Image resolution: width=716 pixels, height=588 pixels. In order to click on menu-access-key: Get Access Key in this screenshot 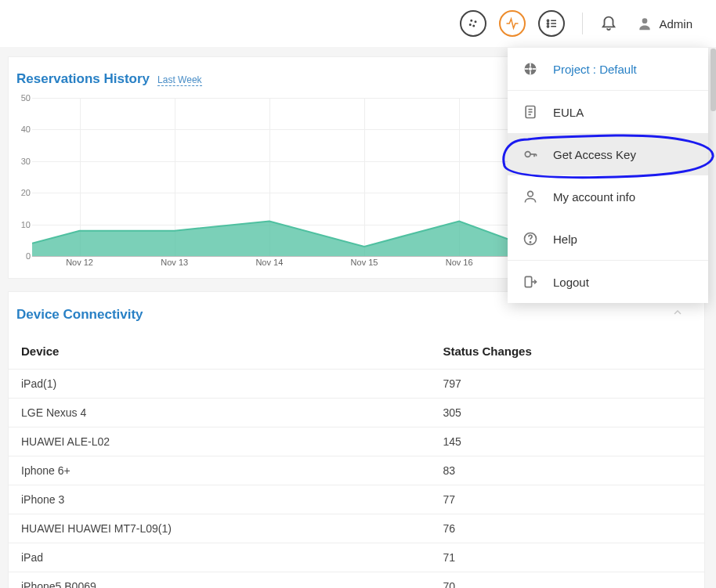, I will do `click(608, 154)`.